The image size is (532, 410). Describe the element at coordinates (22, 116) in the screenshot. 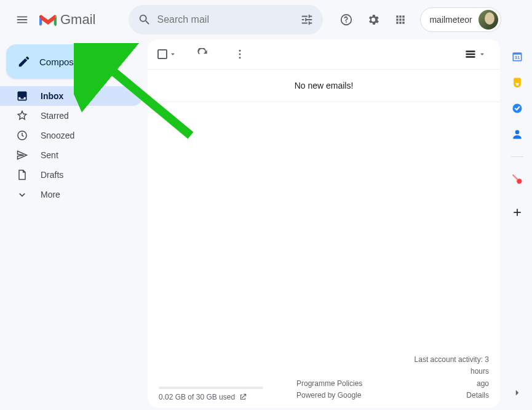

I see `star-icon` at that location.